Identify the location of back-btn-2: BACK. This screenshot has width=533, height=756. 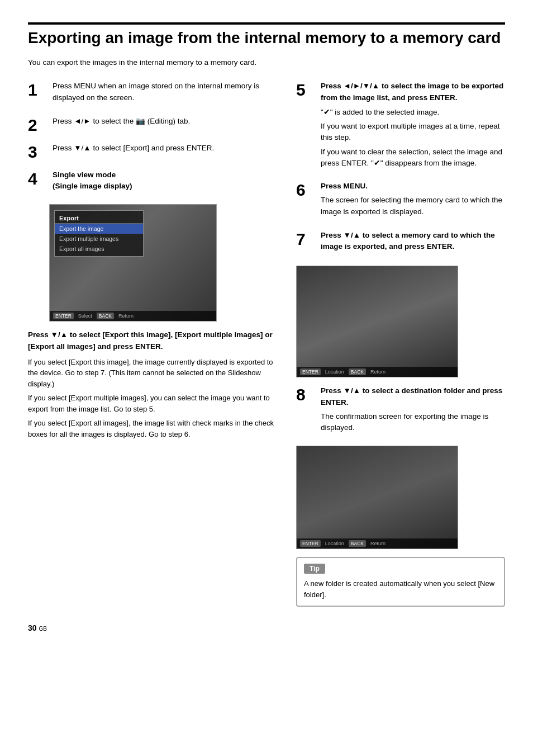
(358, 372).